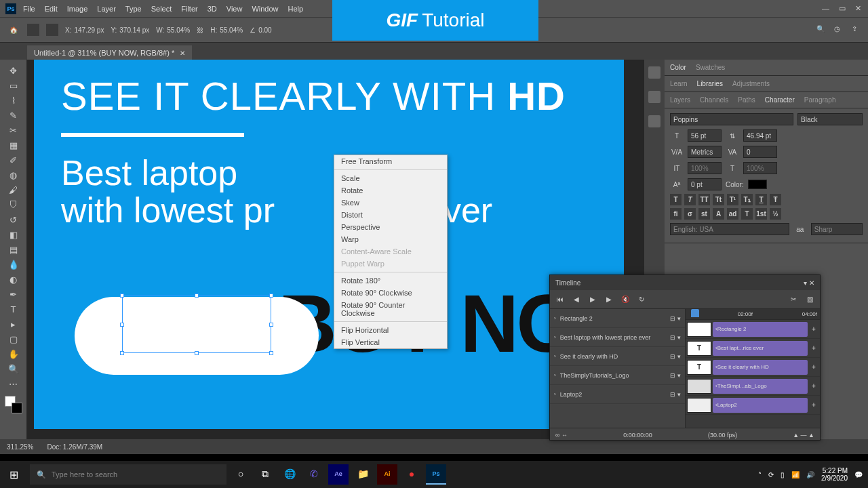 Image resolution: width=868 pixels, height=488 pixels. What do you see at coordinates (14, 130) in the screenshot?
I see `crop-tool: ✂` at bounding box center [14, 130].